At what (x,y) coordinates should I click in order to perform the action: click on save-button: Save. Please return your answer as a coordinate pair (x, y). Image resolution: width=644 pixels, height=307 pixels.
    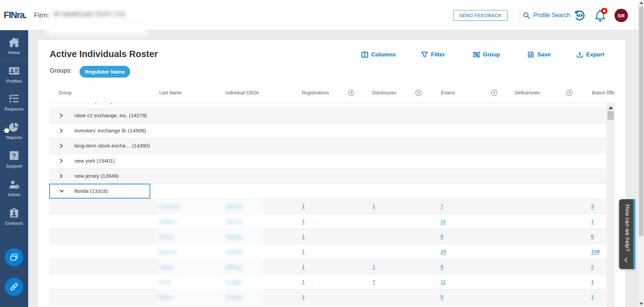
    Looking at the image, I should click on (539, 54).